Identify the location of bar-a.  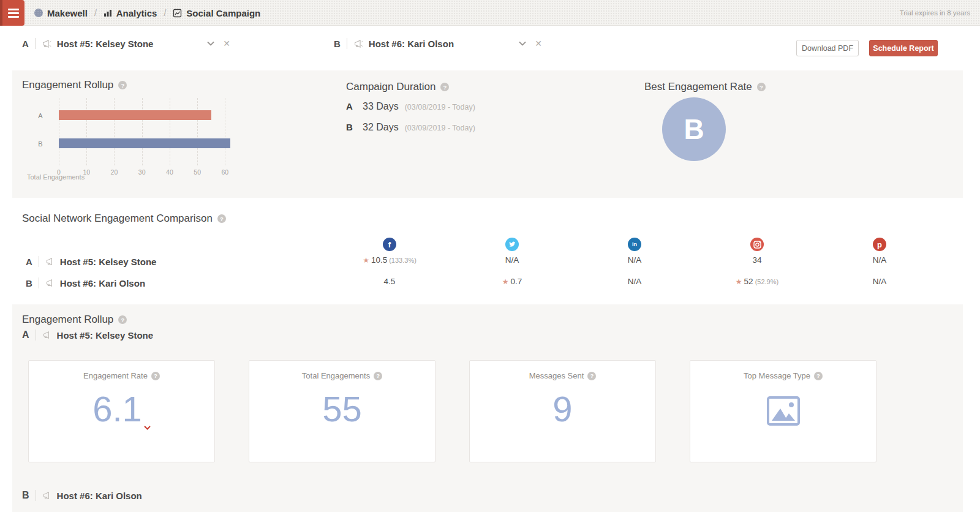
(135, 115).